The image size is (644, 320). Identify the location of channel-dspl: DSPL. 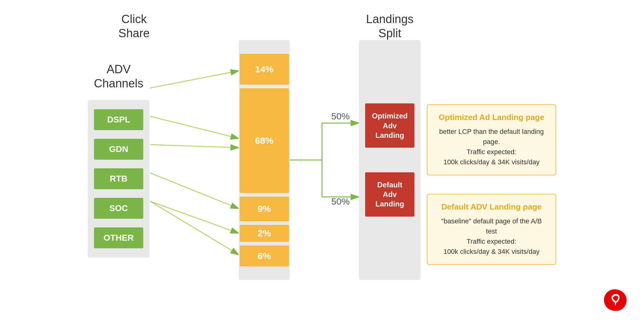
(119, 120).